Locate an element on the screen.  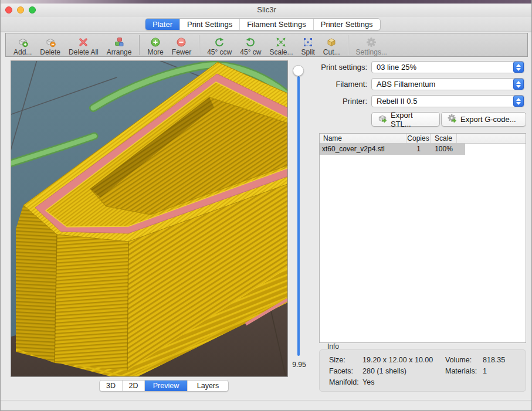
view-mode-tabs: 3D 2D Preview Layers is located at coordinates (164, 386).